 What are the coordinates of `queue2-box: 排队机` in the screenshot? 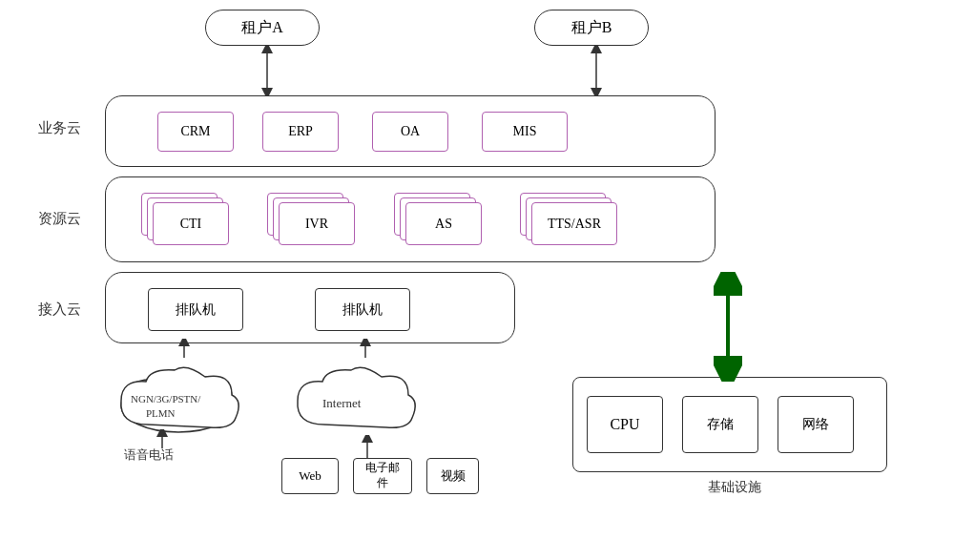 It's located at (363, 309).